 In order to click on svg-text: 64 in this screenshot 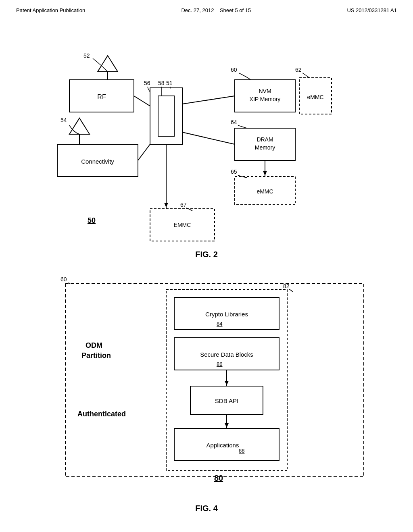, I will do `click(234, 122)`.